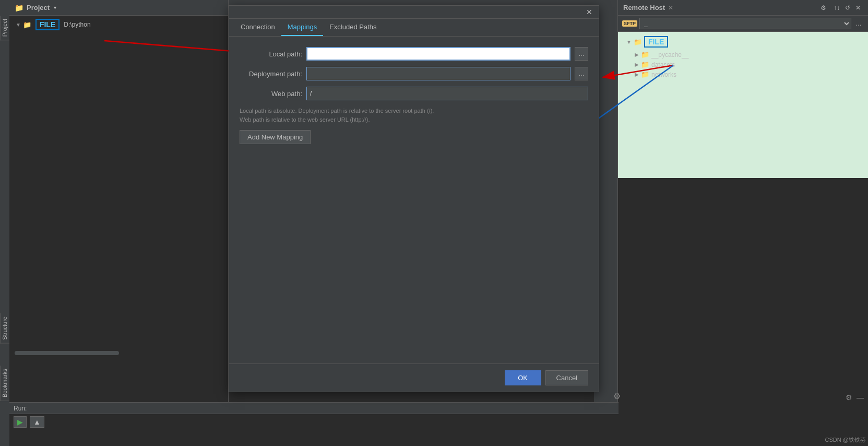 This screenshot has width=868, height=446. Describe the element at coordinates (18, 25) in the screenshot. I see `root-expand-arrow: ▼` at that location.